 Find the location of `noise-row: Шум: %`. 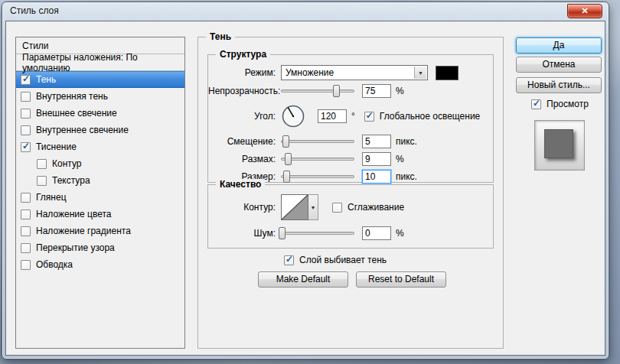

noise-row: Шум: % is located at coordinates (351, 233).